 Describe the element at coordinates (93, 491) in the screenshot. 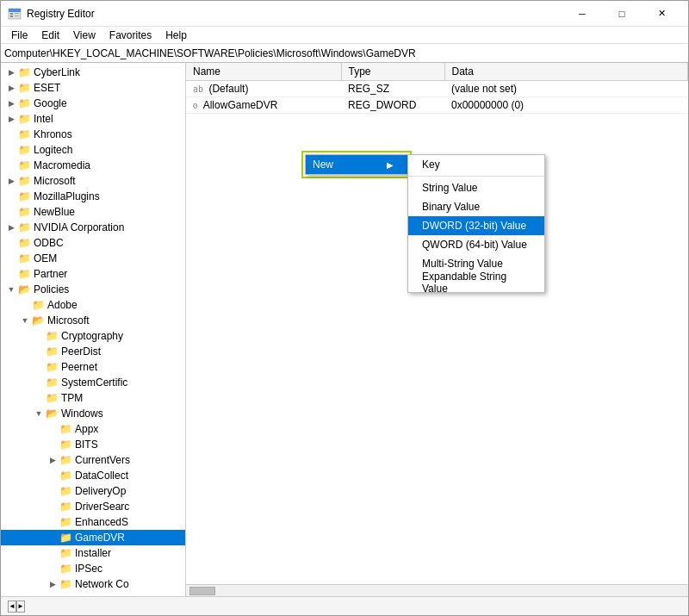

I see `tree-item-deliveryop: 📁 DeliveryOp` at that location.